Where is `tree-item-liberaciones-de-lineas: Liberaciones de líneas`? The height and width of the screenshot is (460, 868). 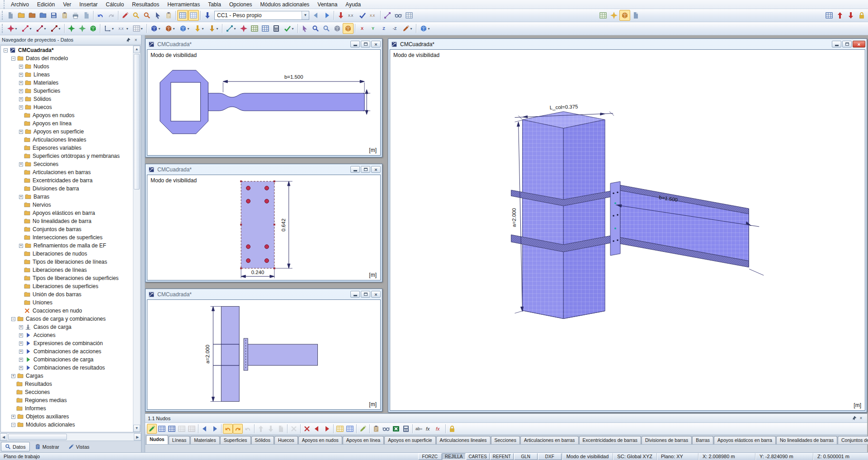 tree-item-liberaciones-de-lineas: Liberaciones de líneas is located at coordinates (67, 270).